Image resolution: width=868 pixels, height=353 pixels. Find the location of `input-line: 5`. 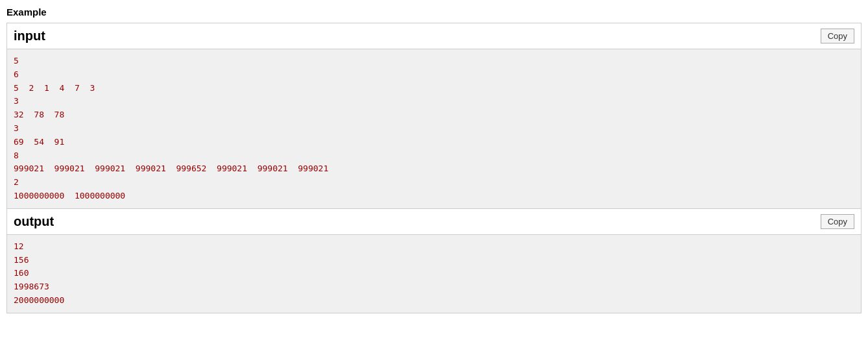

input-line: 5 is located at coordinates (434, 61).